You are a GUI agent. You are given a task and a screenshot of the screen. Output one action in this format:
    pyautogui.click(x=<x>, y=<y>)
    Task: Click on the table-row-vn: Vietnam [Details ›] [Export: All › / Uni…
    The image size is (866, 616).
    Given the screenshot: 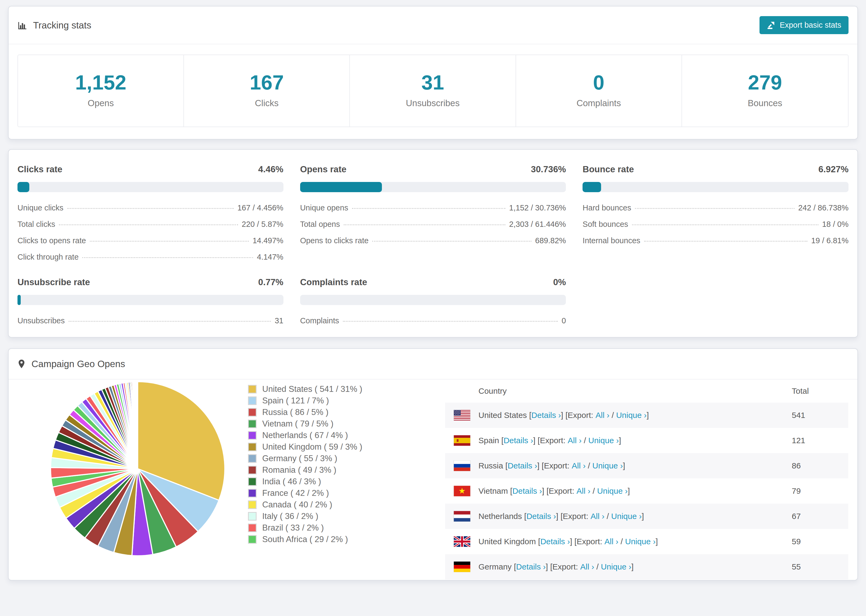 What is the action you would take?
    pyautogui.click(x=647, y=491)
    